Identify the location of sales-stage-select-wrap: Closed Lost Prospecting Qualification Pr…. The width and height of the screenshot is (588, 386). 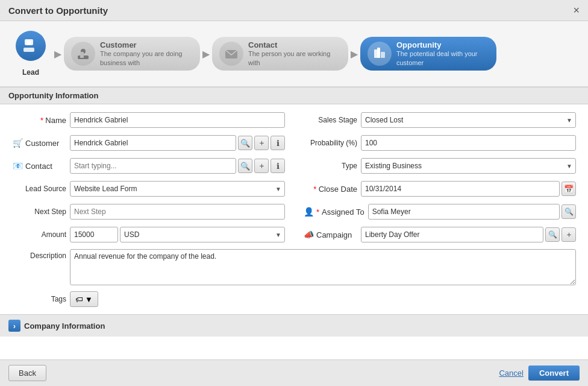
(469, 120).